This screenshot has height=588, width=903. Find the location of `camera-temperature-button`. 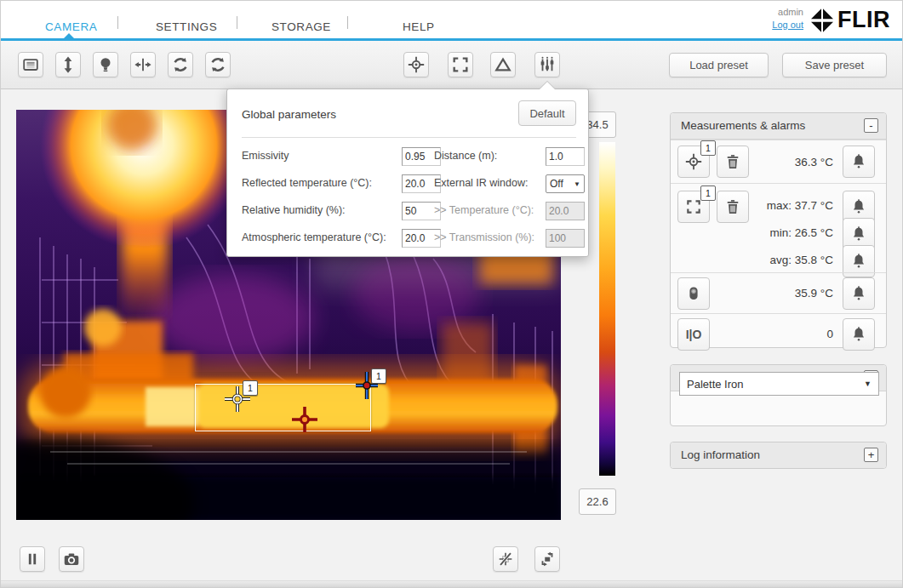

camera-temperature-button is located at coordinates (694, 294).